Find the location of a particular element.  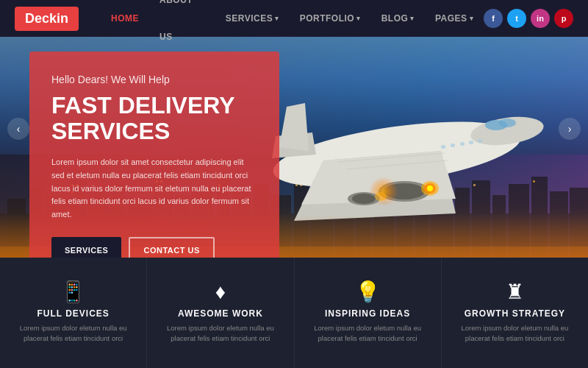

feature-desc-0: Lorem ipsum dolor eletum nulla eu placer… is located at coordinates (74, 334).